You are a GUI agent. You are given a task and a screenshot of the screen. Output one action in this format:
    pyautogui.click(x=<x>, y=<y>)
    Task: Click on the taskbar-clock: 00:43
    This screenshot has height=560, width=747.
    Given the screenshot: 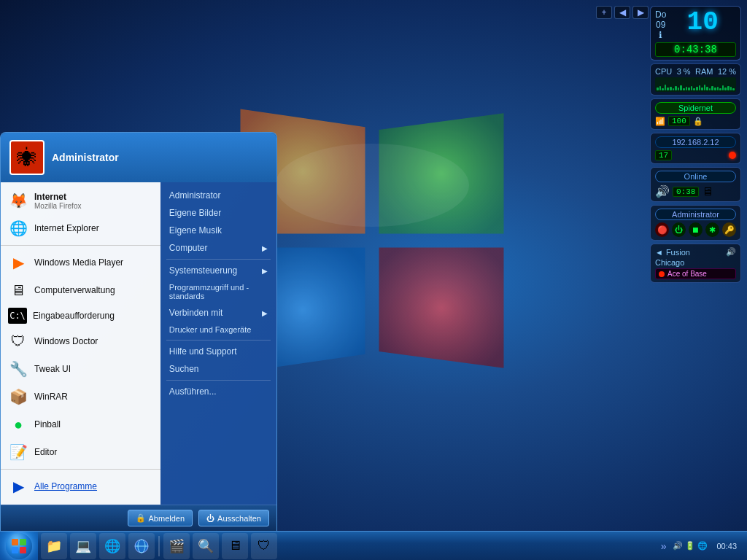 What is the action you would take?
    pyautogui.click(x=727, y=546)
    